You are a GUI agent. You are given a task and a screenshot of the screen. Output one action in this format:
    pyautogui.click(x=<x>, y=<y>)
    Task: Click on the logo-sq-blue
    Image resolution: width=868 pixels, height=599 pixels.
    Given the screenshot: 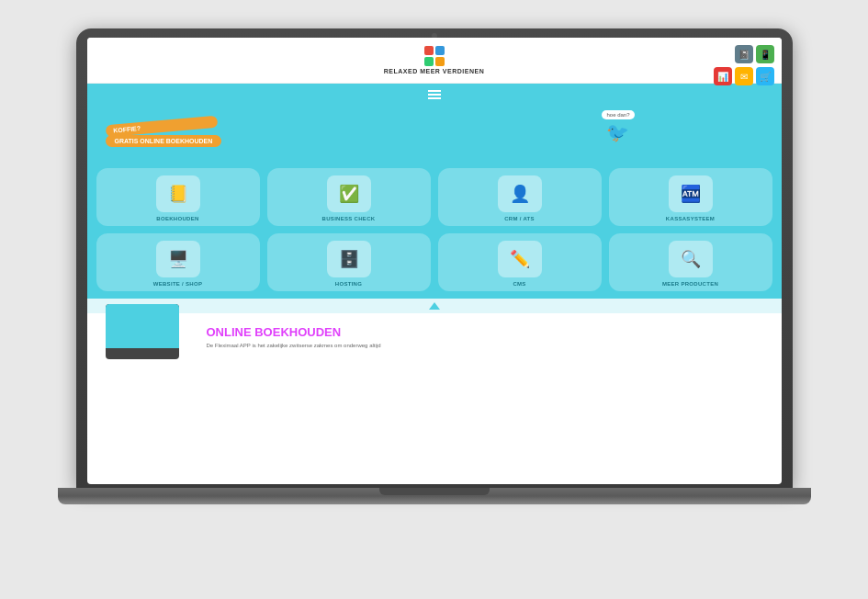 What is the action you would take?
    pyautogui.click(x=440, y=51)
    